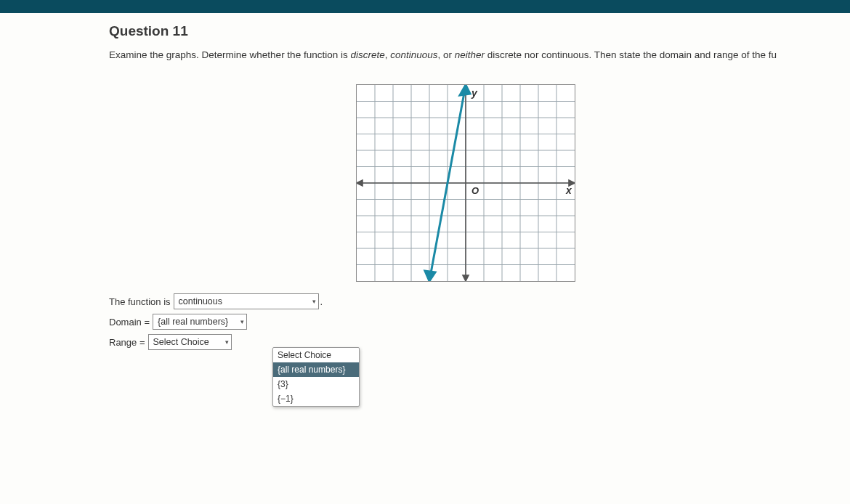 This screenshot has width=850, height=504. I want to click on prompt-em-continuous: continuous, so click(414, 55).